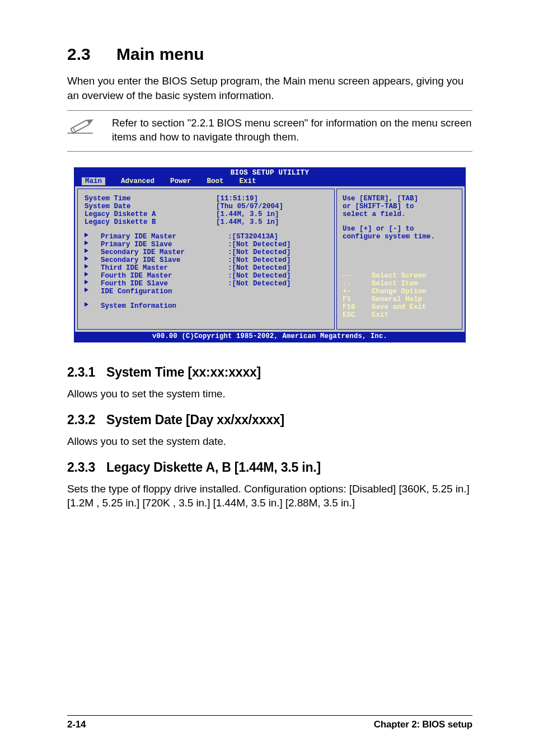 The height and width of the screenshot is (756, 534). I want to click on bios-tab-boot: Boot, so click(216, 181).